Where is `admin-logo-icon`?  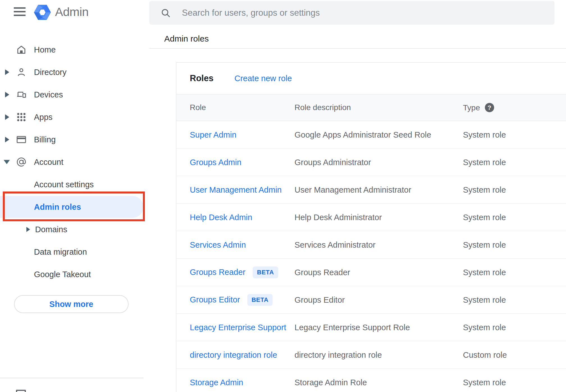
admin-logo-icon is located at coordinates (42, 13).